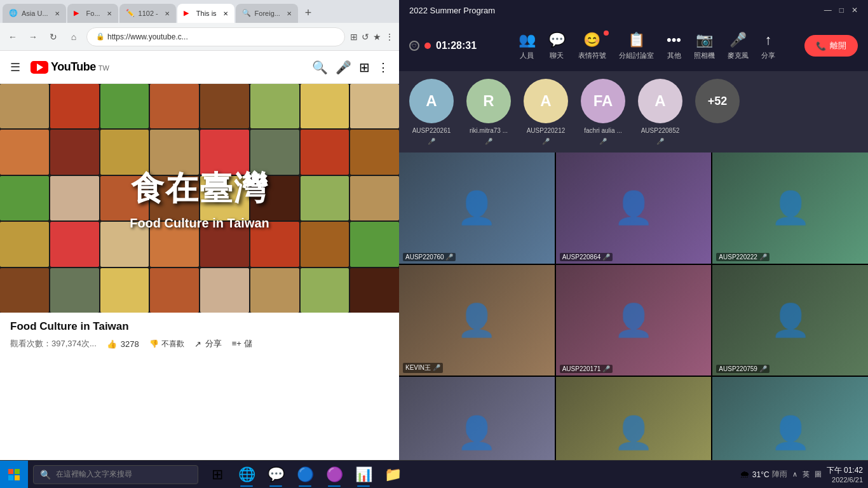 The image size is (868, 488). Describe the element at coordinates (123, 344) in the screenshot. I see `like-section: 👍 3278` at that location.